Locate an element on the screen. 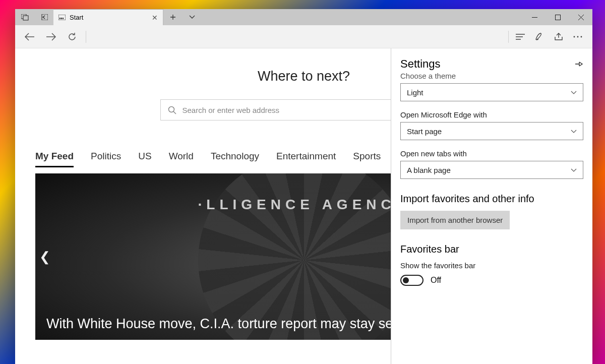 The image size is (605, 364). import-button: Import from another browser is located at coordinates (455, 220).